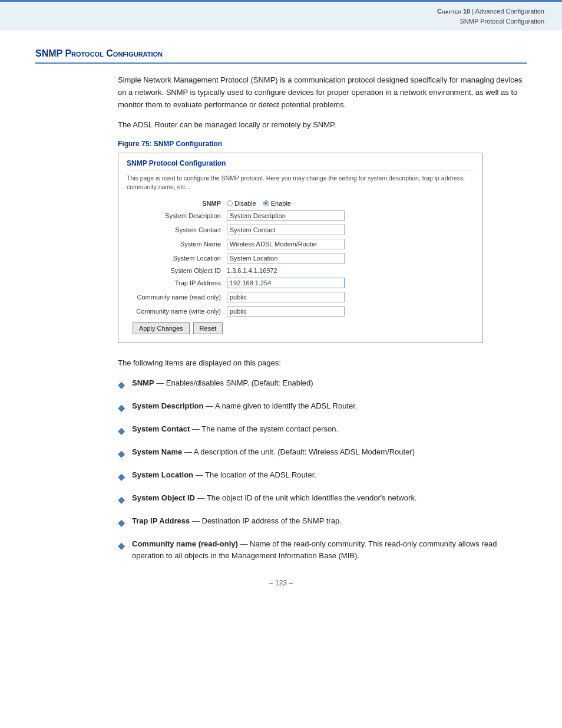  I want to click on enable-label: Enable, so click(281, 203).